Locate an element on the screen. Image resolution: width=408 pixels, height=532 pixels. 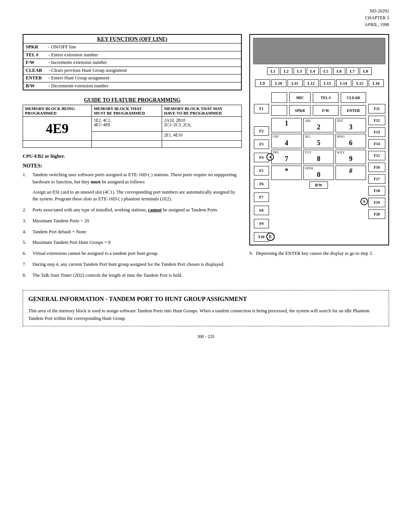
key-star: * is located at coordinates (286, 173).